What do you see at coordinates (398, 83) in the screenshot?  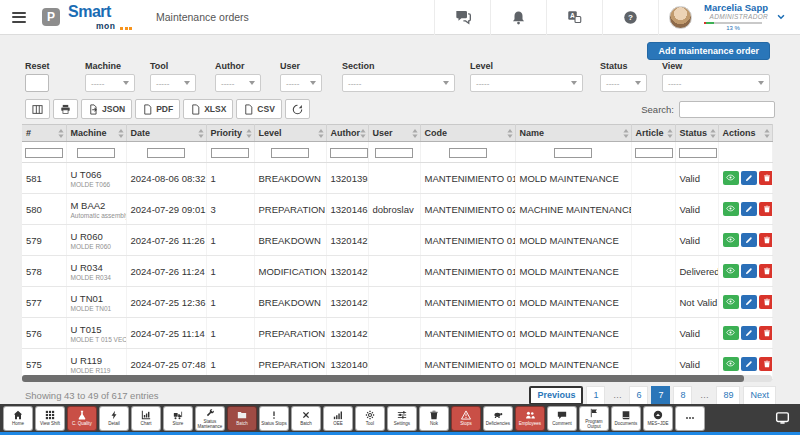 I see `filter-select-section: -----` at bounding box center [398, 83].